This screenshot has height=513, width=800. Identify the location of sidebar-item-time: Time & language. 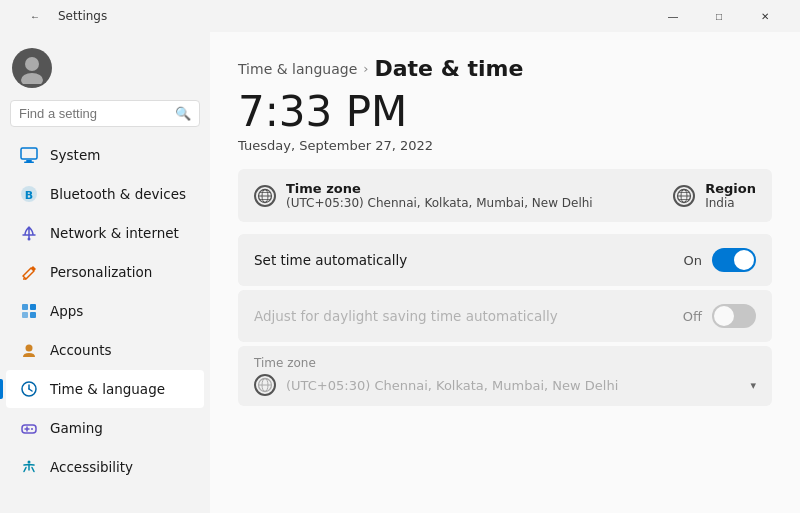
(105, 389).